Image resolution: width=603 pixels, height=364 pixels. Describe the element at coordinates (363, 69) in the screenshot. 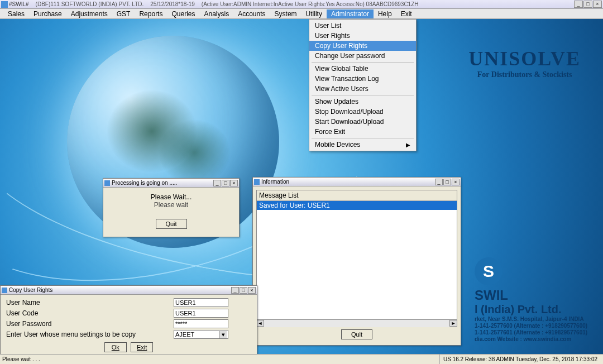

I see `dd-view-global-table: View Global Table` at that location.